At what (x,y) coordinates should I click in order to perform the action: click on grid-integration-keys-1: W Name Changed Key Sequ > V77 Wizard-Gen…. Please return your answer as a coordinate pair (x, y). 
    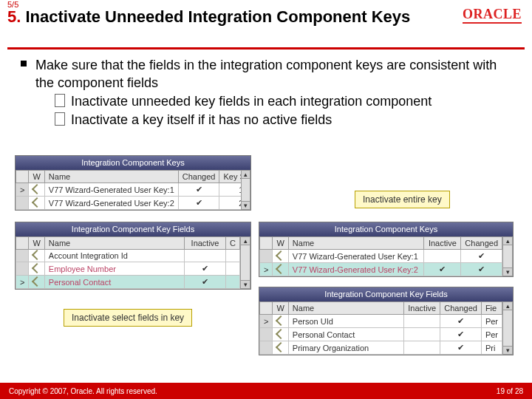
    Looking at the image, I should click on (129, 190).